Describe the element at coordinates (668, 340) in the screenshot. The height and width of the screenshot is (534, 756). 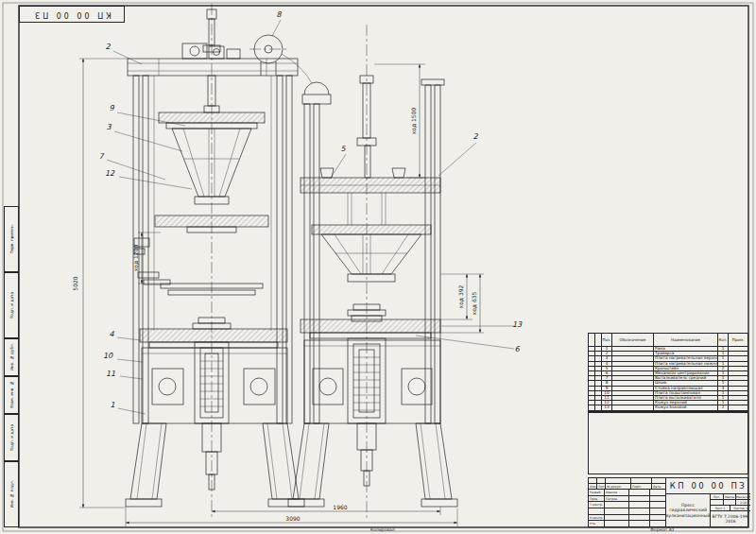
I see `table-header-row: Поз. Обозначение Наименование Кол. Прим.` at that location.